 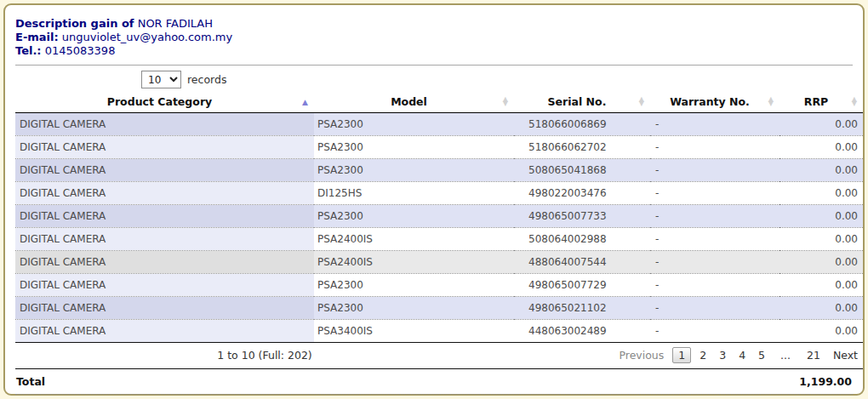 What do you see at coordinates (439, 124) in the screenshot?
I see `table-row: DIGITAL CAMERAPSA2300518066006869-0.00` at bounding box center [439, 124].